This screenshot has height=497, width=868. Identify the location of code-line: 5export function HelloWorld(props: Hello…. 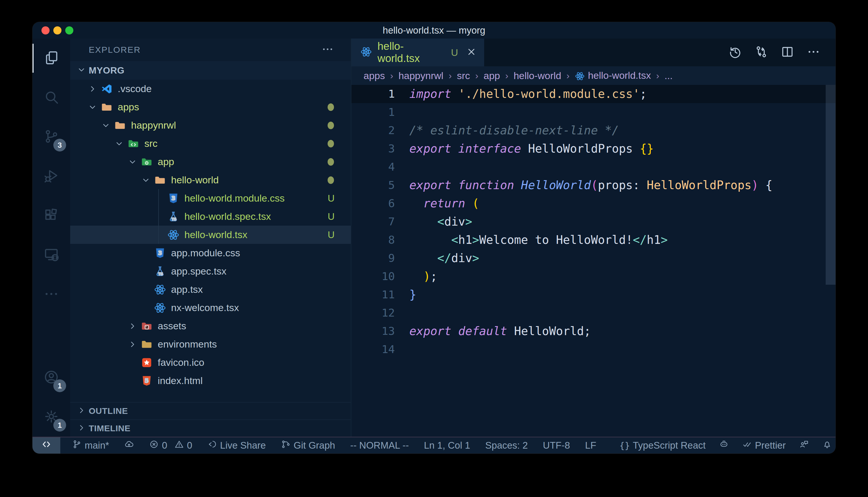
(594, 185).